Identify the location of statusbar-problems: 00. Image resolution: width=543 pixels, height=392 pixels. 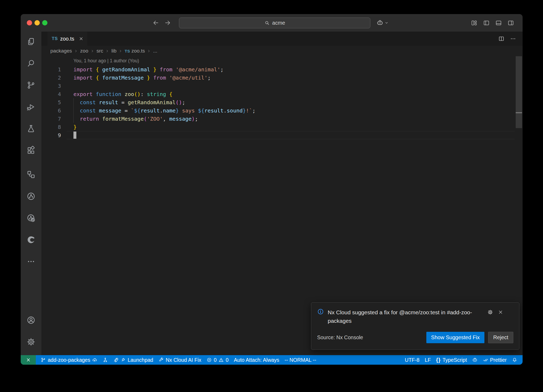
(217, 360).